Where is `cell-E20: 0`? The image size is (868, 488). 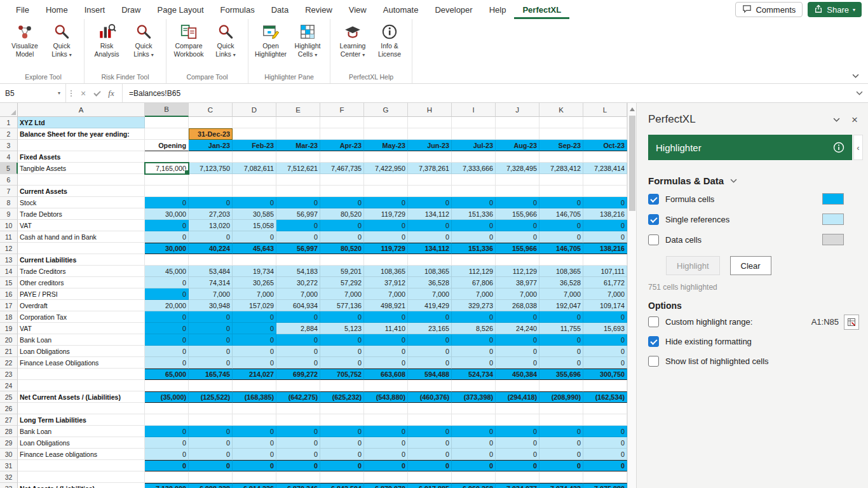
cell-E20: 0 is located at coordinates (299, 340).